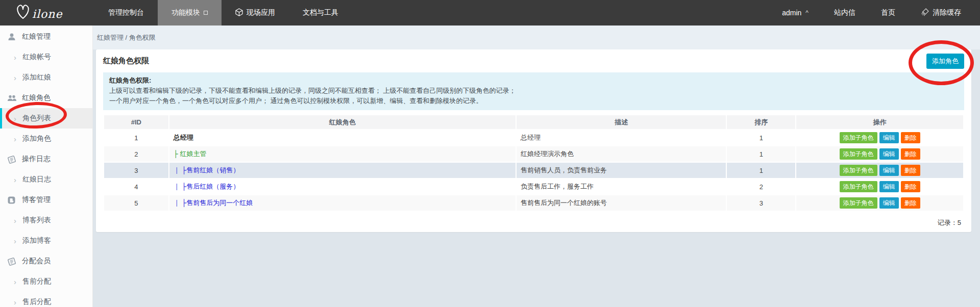 The image size is (980, 307). What do you see at coordinates (255, 13) in the screenshot?
I see `nav-item-live-app: 现场应用` at bounding box center [255, 13].